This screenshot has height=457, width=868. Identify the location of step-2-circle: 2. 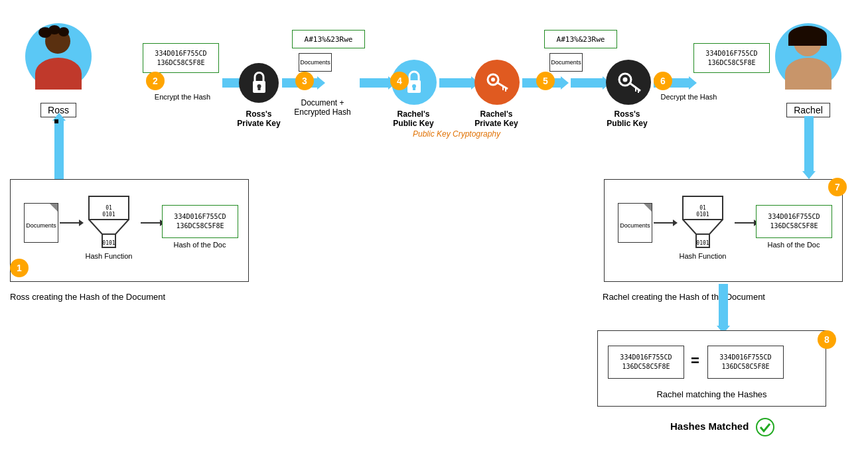
(155, 81).